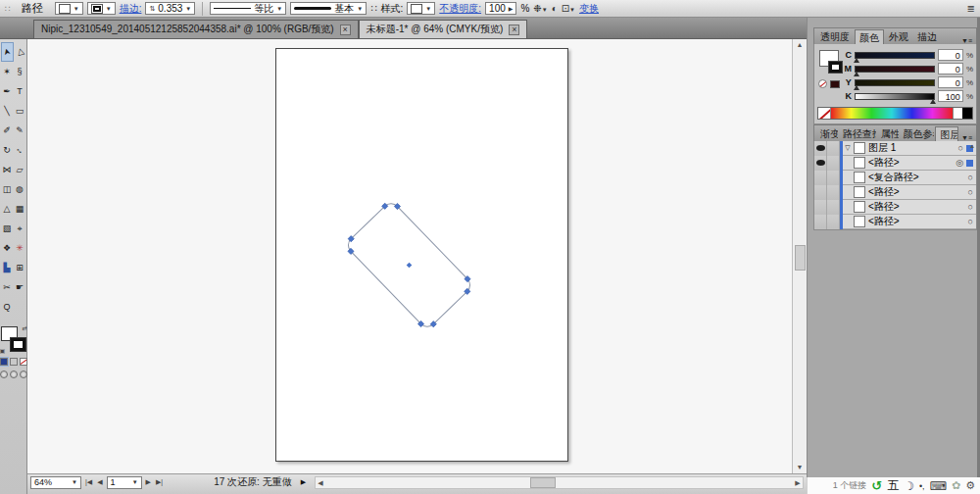 Image resolution: width=980 pixels, height=494 pixels. I want to click on spectrum-ramp, so click(892, 114).